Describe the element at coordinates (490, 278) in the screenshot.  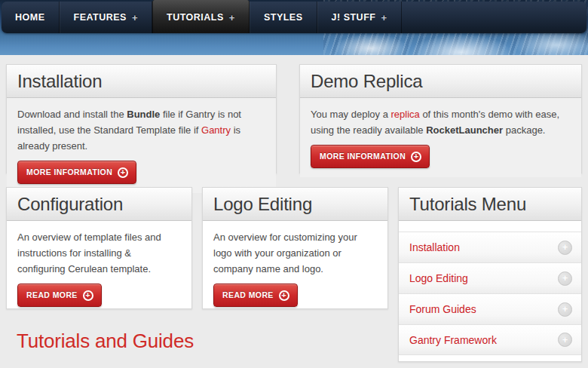
I see `menu-item-logo-editing: Logo Editing +` at that location.